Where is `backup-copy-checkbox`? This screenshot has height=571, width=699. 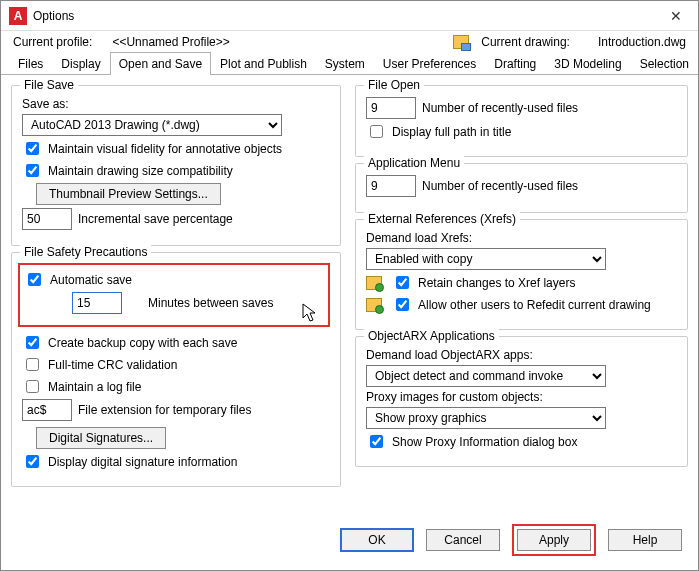 backup-copy-checkbox is located at coordinates (32, 342).